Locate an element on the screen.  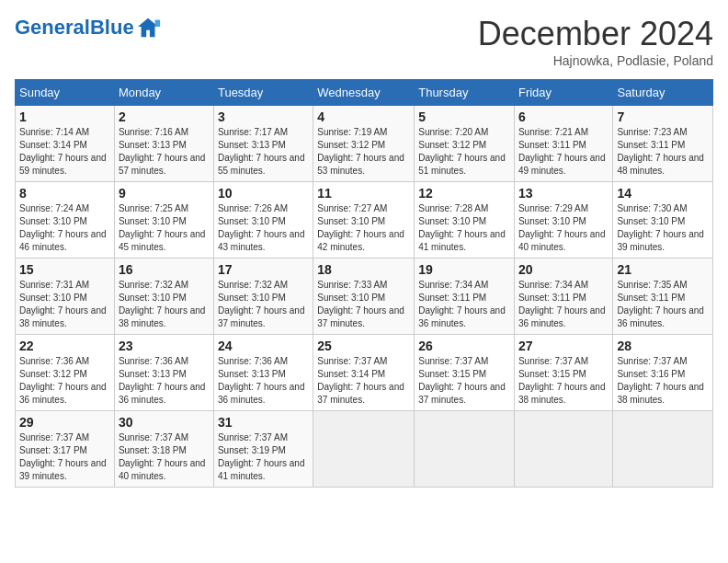
calendar-cell: 24 Sunrise: 7:36 AMSunset: 3:13 PMDaylig… is located at coordinates (263, 373).